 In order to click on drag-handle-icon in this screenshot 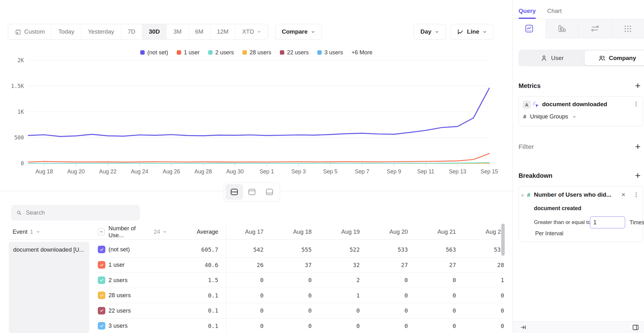, I will do `click(523, 195)`.